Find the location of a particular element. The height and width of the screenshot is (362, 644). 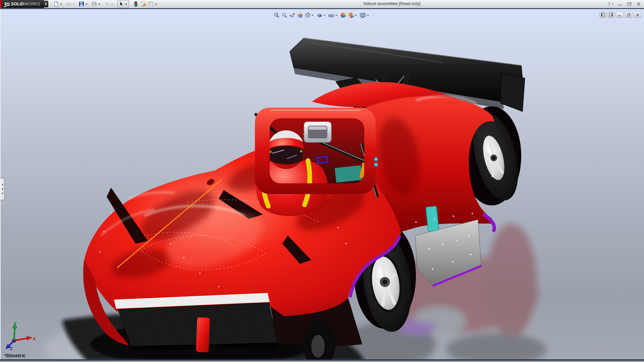

doc-minimize-button is located at coordinates (620, 15).